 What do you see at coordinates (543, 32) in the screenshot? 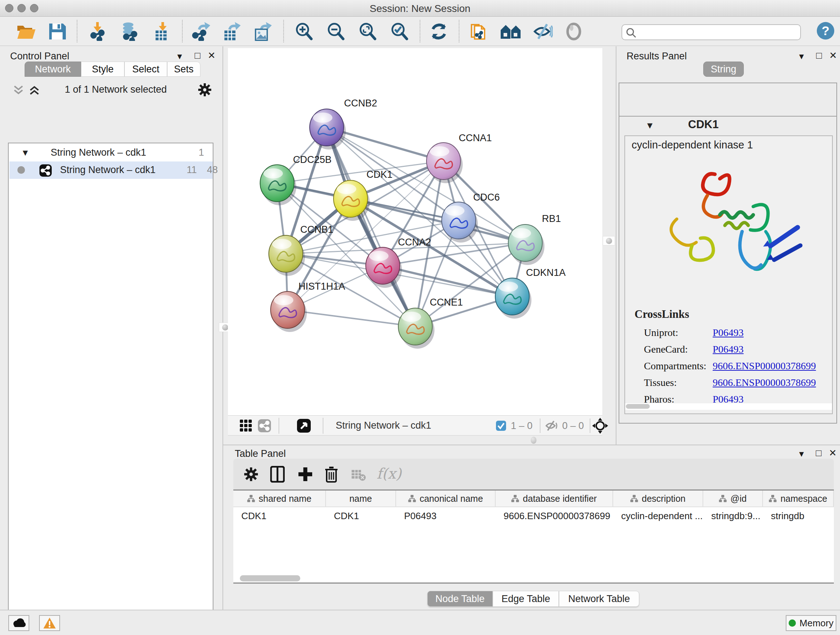
I see `hide-selected-icon` at bounding box center [543, 32].